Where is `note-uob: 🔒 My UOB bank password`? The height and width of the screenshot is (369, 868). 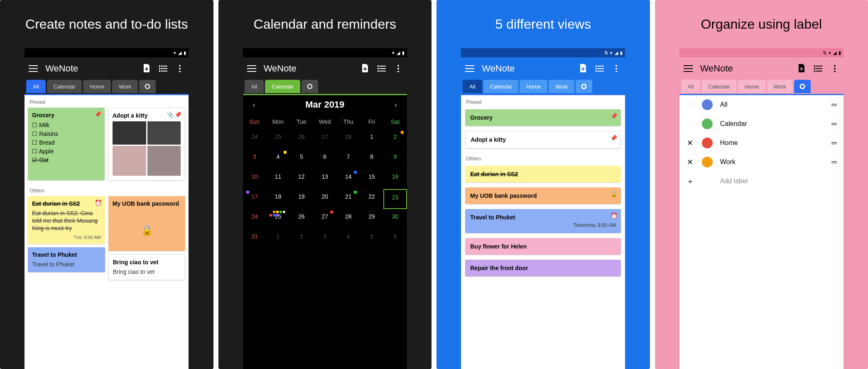 note-uob: 🔒 My UOB bank password is located at coordinates (543, 196).